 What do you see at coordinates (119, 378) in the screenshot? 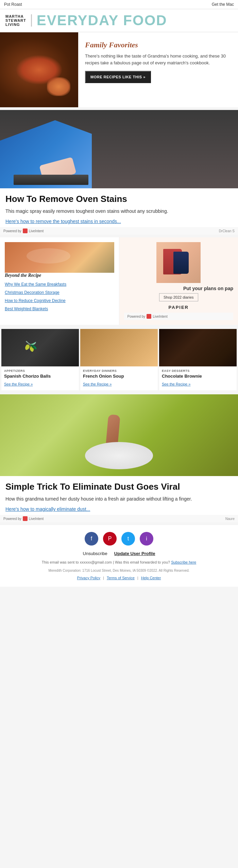
I see `french-onion-card-body: EVERYDAY DINNERS French Onion Soup See t…` at bounding box center [119, 378].